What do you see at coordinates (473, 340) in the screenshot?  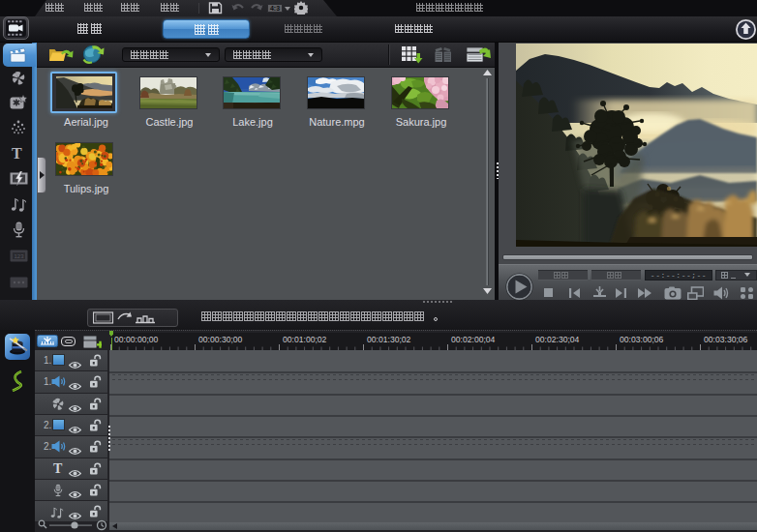 I see `svg-text: 00:02:00;04` at bounding box center [473, 340].